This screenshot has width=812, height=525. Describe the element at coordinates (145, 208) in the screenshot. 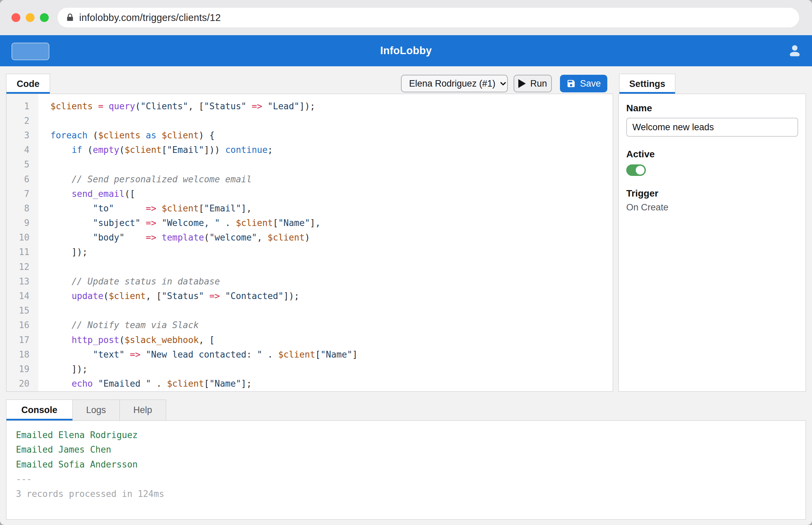

I see `code-text: "to" => $client["Email"],` at that location.